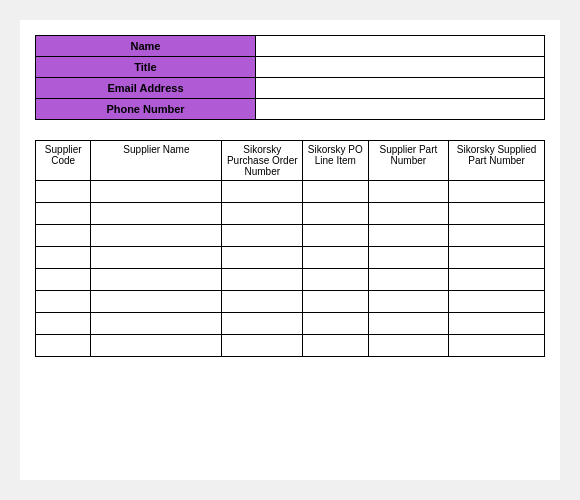 The width and height of the screenshot is (580, 500). I want to click on cell-5-po-number, so click(262, 302).